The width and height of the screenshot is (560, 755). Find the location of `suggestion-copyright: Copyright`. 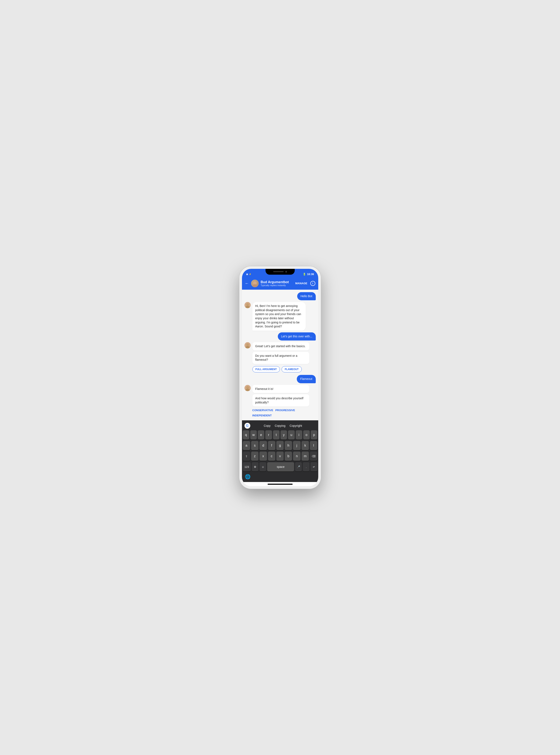

suggestion-copyright: Copyright is located at coordinates (296, 426).